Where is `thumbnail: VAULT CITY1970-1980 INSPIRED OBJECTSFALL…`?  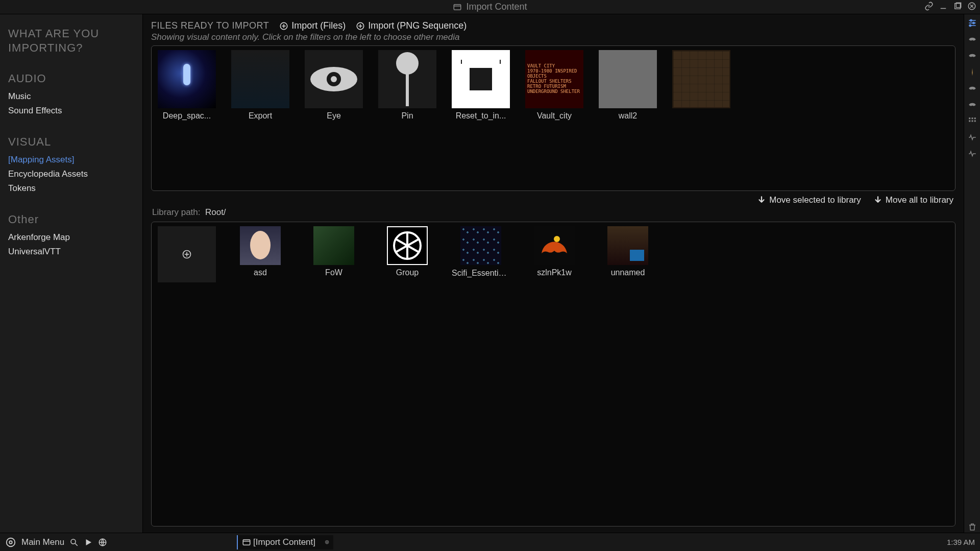
thumbnail: VAULT CITY1970-1980 INSPIRED OBJECTSFALL… is located at coordinates (554, 79).